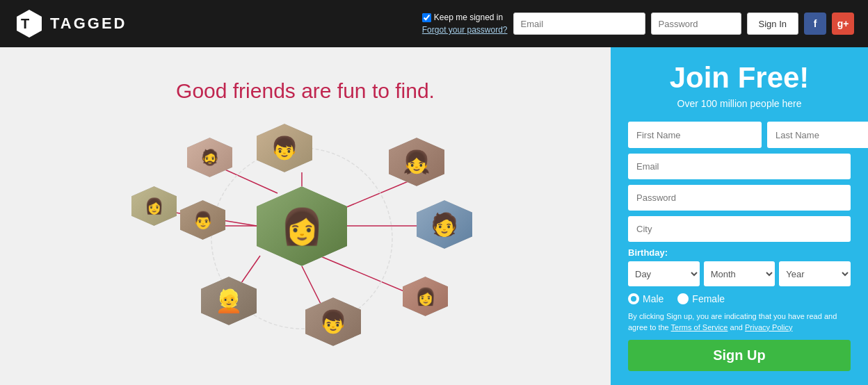  Describe the element at coordinates (769, 327) in the screenshot. I see `privacy-policy-link: Privacy Policy` at that location.